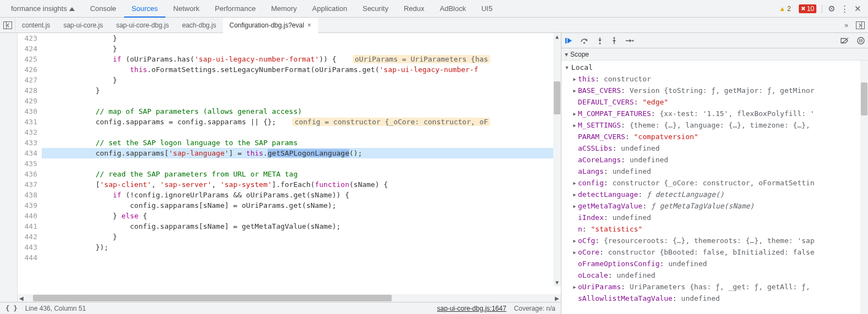 This screenshot has height=314, width=868. Describe the element at coordinates (434, 25) in the screenshot. I see `file-tabbar: content.jssap-ui-core.jssap-ui-core-dbg.…` at that location.